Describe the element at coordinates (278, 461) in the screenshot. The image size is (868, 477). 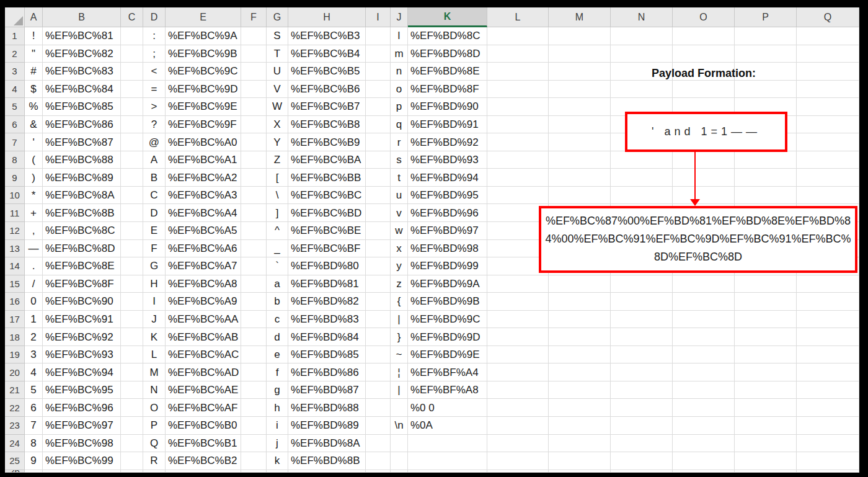
I see `cell-G25: k` at that location.